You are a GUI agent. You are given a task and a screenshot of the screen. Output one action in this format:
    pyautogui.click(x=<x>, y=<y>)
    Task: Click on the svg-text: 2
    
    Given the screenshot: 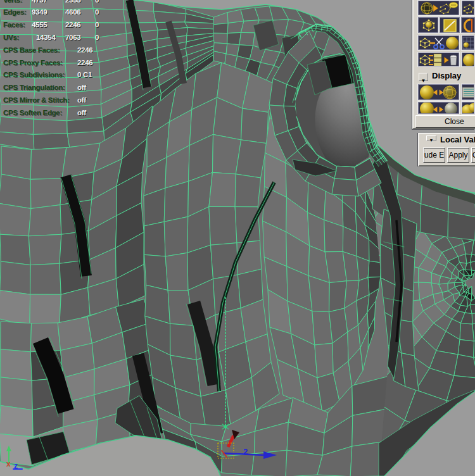 What is the action you would take?
    pyautogui.click(x=246, y=452)
    